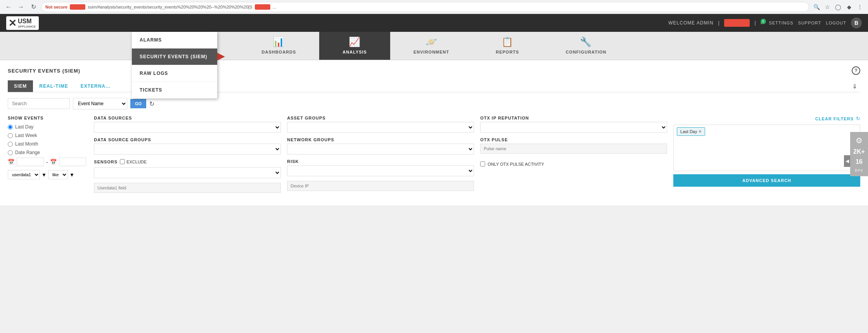 This screenshot has width=868, height=333. I want to click on search-bar: Event Name GO ↻, so click(434, 104).